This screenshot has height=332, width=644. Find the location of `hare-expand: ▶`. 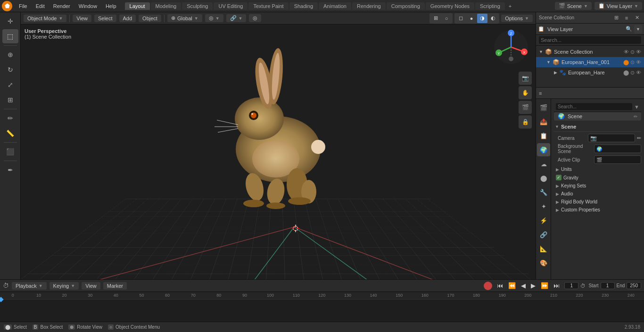

hare-expand: ▶ is located at coordinates (555, 73).